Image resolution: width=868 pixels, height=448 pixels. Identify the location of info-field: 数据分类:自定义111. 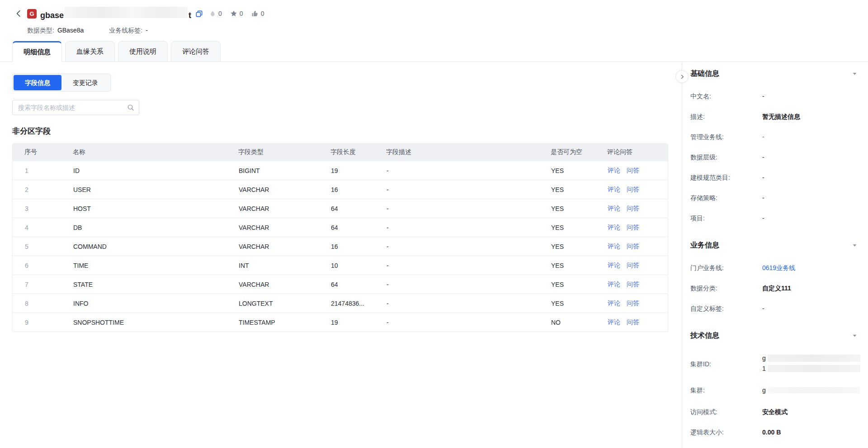
(774, 288).